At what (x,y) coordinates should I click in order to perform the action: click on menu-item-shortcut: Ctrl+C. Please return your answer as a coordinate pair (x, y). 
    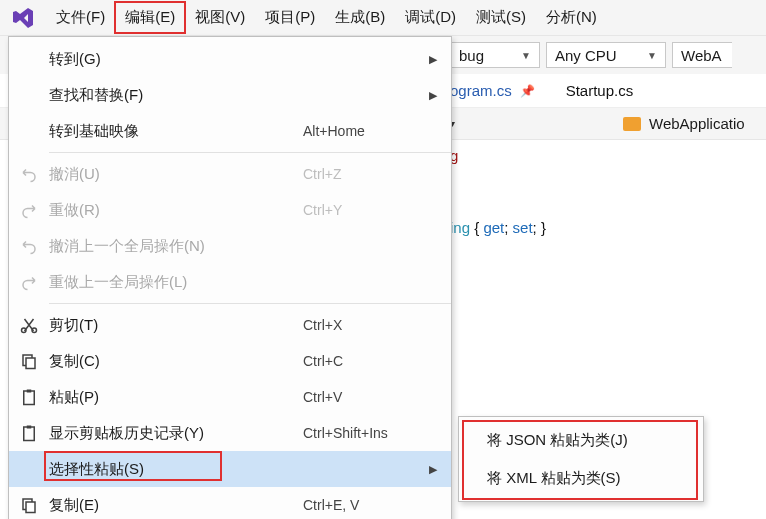
    Looking at the image, I should click on (363, 361).